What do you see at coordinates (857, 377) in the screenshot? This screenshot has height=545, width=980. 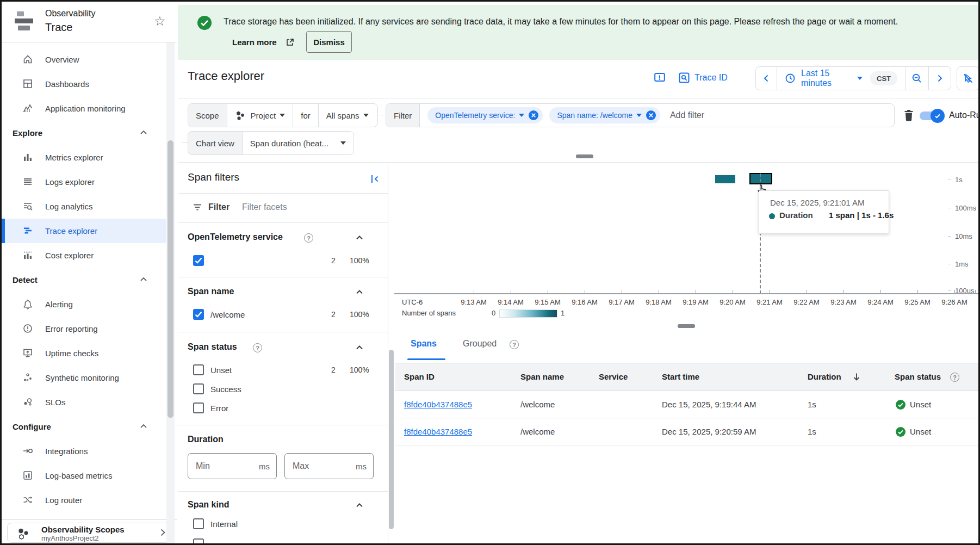 I see `sort-desc-icon` at bounding box center [857, 377].